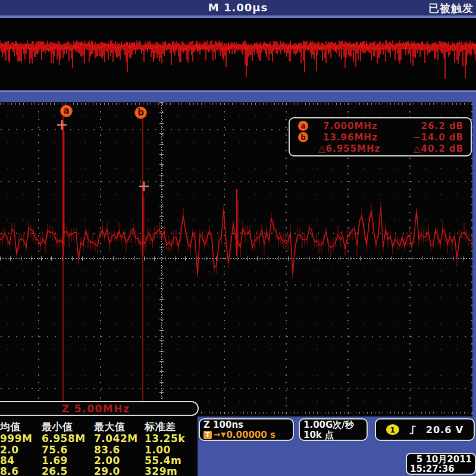 The image size is (476, 476). Describe the element at coordinates (107, 461) in the screenshot. I see `cell-max-3: 2.00` at that location.